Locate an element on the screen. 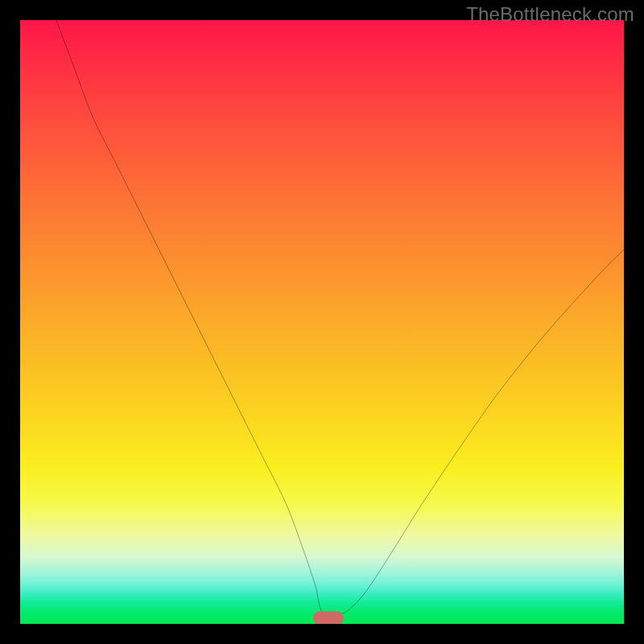  optimum-marker is located at coordinates (328, 617).